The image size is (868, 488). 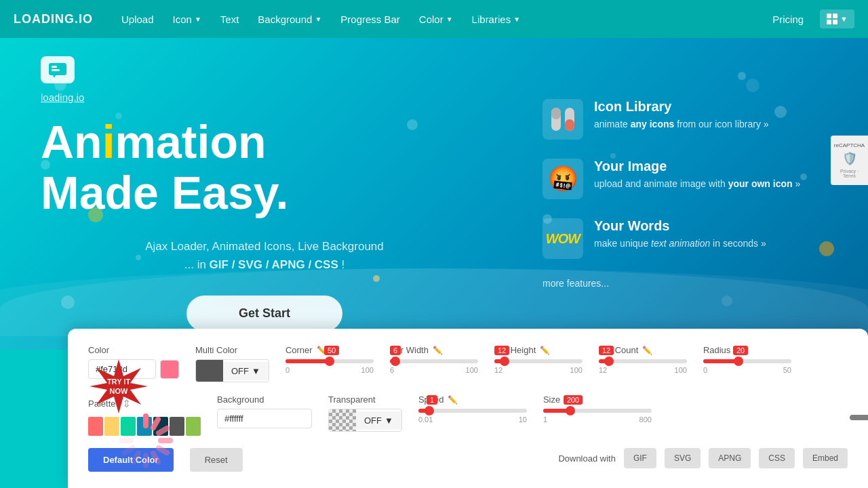 What do you see at coordinates (788, 19) in the screenshot?
I see `nav-pricing: Pricing` at bounding box center [788, 19].